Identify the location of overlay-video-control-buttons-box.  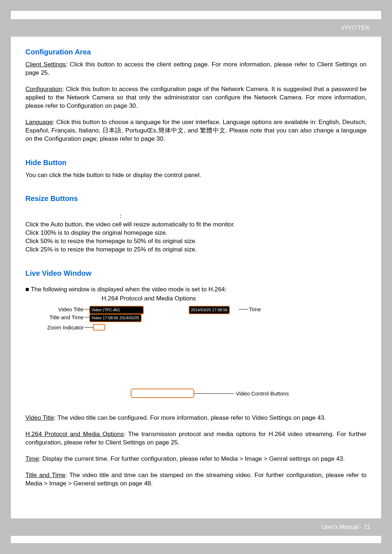
(163, 393).